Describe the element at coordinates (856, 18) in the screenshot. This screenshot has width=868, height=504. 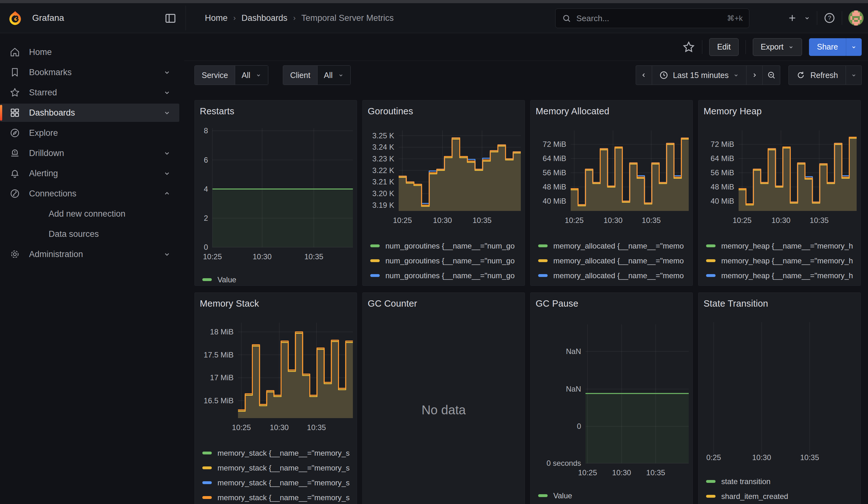
I see `avatar` at that location.